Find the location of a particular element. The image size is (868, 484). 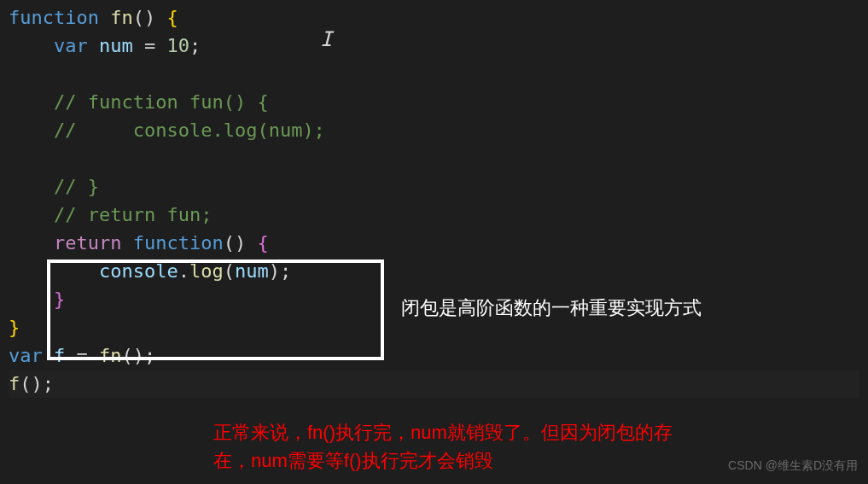

watermark-text: CSDN @维生素D没有用 is located at coordinates (793, 466).